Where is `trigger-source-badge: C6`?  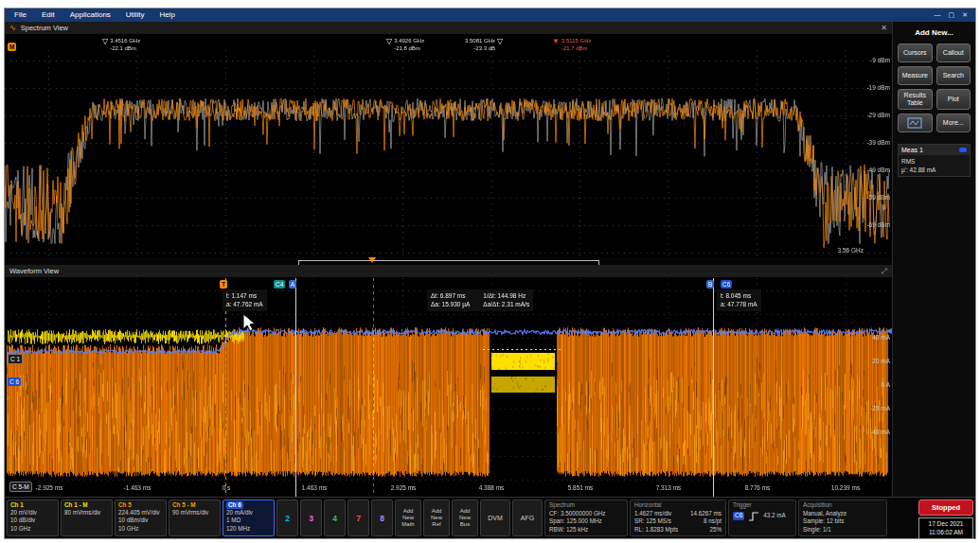 trigger-source-badge: C6 is located at coordinates (739, 517).